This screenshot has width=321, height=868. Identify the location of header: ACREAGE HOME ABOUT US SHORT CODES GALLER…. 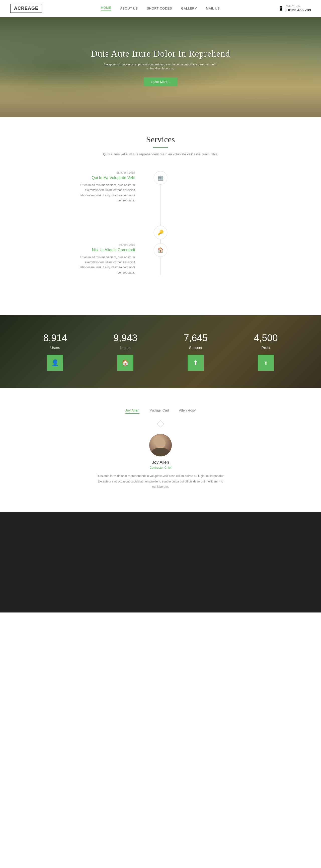
(160, 9).